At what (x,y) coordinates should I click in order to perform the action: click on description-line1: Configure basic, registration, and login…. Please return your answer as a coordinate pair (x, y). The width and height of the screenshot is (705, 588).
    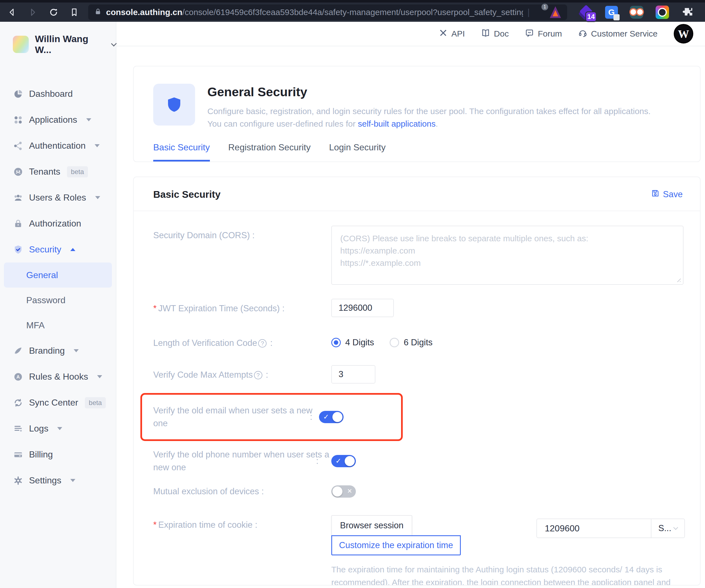
    Looking at the image, I should click on (429, 111).